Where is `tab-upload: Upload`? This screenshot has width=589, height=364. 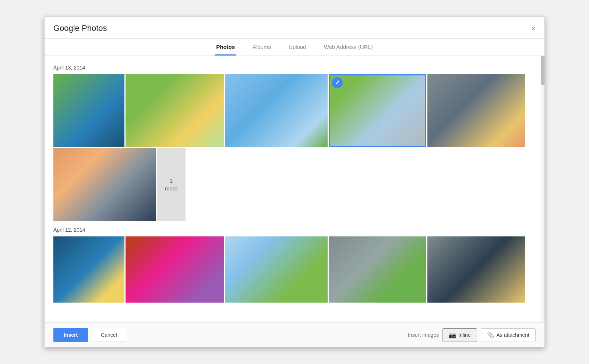
tab-upload: Upload is located at coordinates (297, 47).